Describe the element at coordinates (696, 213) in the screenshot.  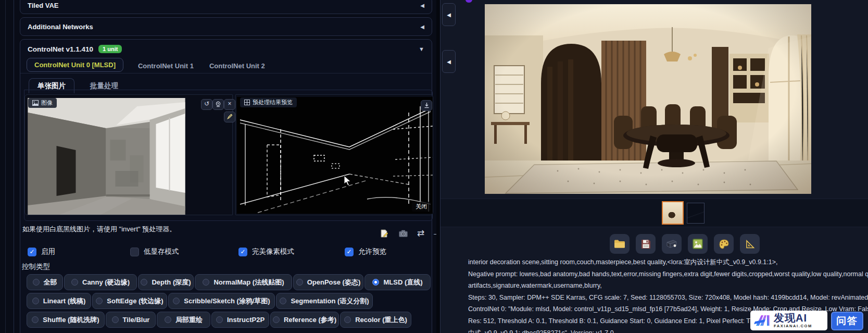
I see `thumbnail-preview` at that location.